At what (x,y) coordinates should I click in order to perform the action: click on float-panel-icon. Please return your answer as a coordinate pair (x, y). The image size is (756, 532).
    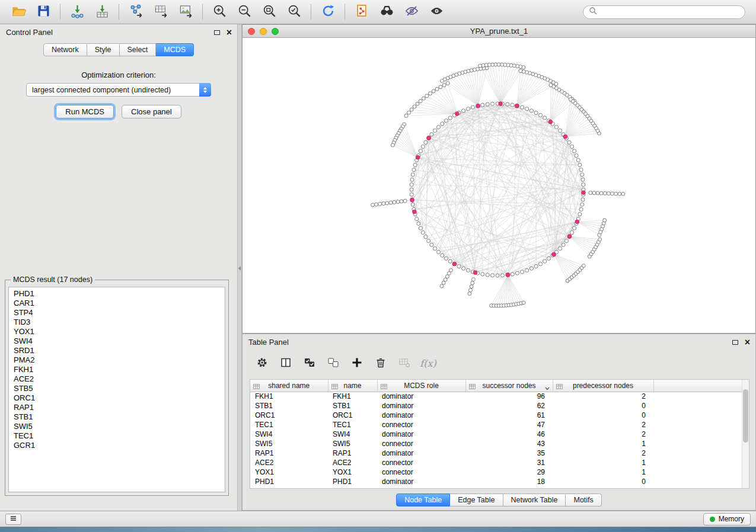
    Looking at the image, I should click on (217, 33).